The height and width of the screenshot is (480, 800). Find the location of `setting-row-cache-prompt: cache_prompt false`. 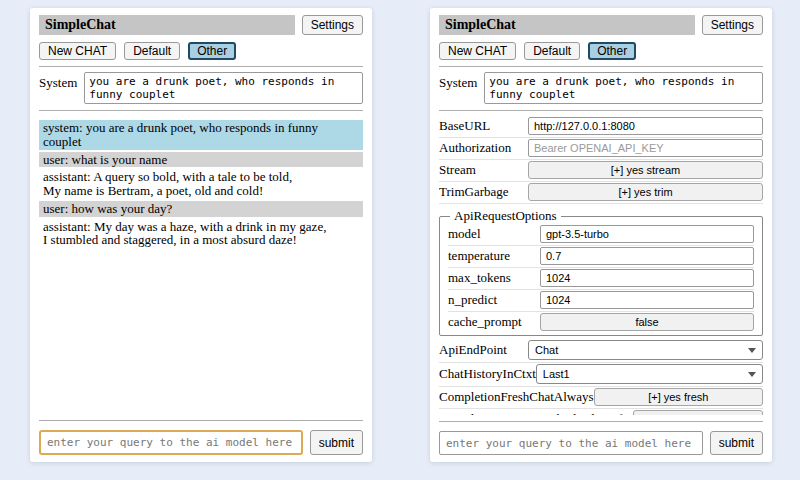

setting-row-cache-prompt: cache_prompt false is located at coordinates (601, 322).